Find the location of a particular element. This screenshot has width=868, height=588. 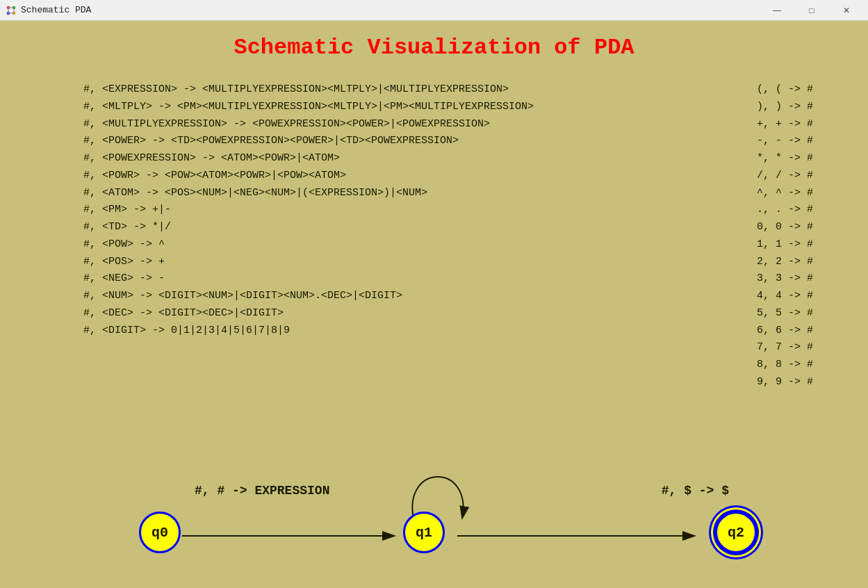

rule-line-right: 3, 3 -> # is located at coordinates (799, 279).